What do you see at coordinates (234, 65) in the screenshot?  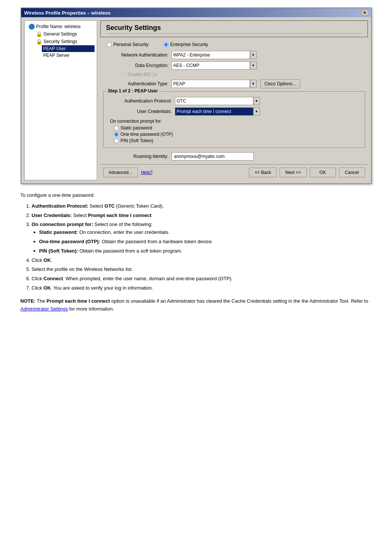 I see `data-enc-row: Data Encryption: AES - CCMP ▼` at bounding box center [234, 65].